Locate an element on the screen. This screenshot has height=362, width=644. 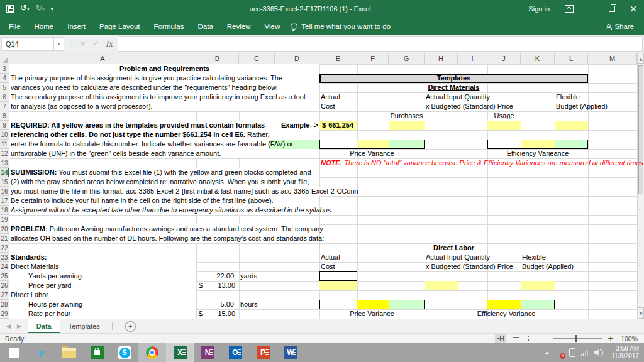
enter-button: ✓ is located at coordinates (96, 44).